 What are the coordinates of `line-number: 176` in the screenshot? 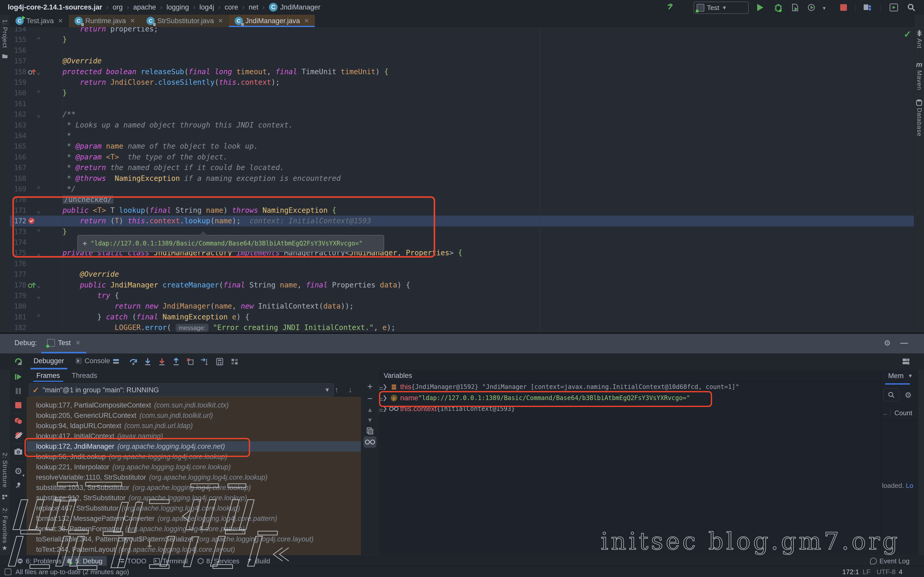 It's located at (19, 264).